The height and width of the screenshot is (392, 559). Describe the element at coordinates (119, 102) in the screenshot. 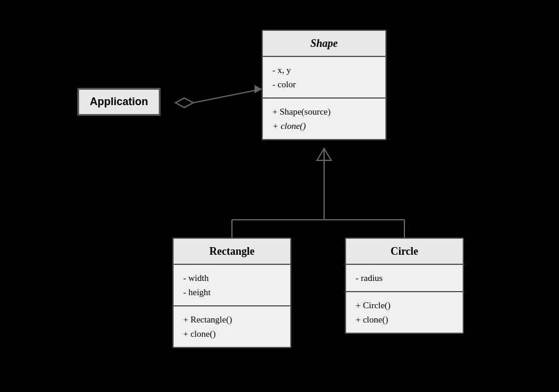

I see `application-label: Application` at that location.